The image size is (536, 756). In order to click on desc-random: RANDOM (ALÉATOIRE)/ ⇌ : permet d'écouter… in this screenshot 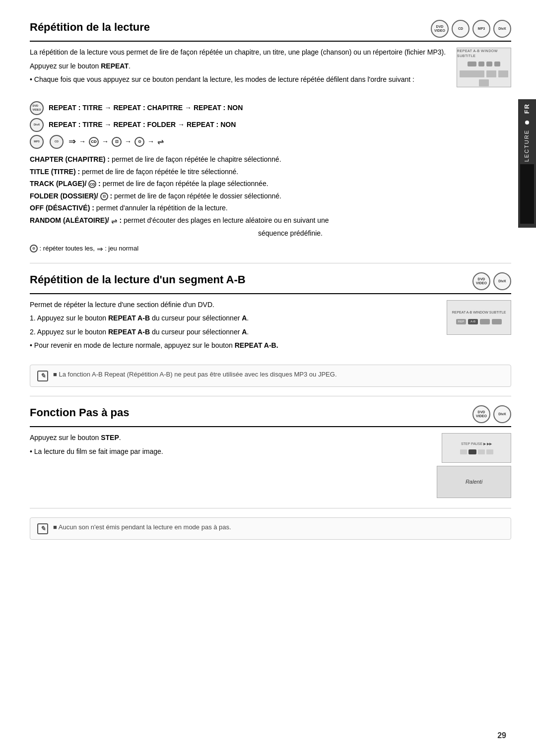, I will do `click(270, 221)`.